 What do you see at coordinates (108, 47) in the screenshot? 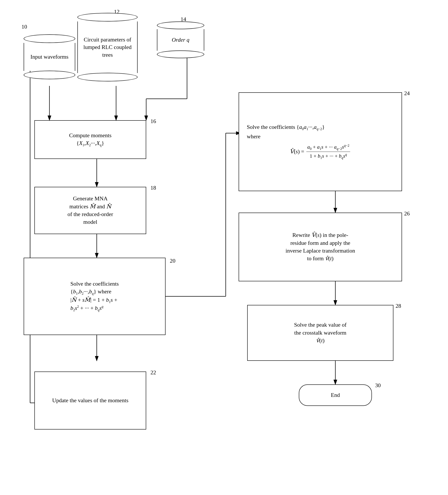
I see `node-12-label: Circuit parameters of lumped RLC coupled…` at bounding box center [108, 47].